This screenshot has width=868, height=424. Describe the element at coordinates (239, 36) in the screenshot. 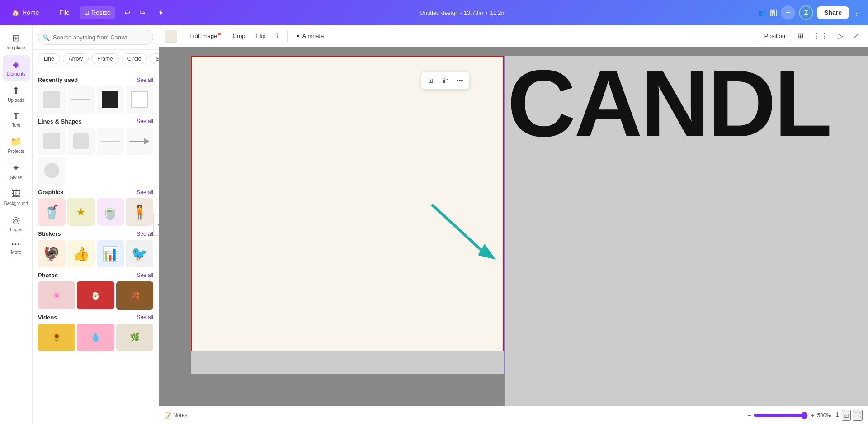

I see `crop-button: Crop` at that location.